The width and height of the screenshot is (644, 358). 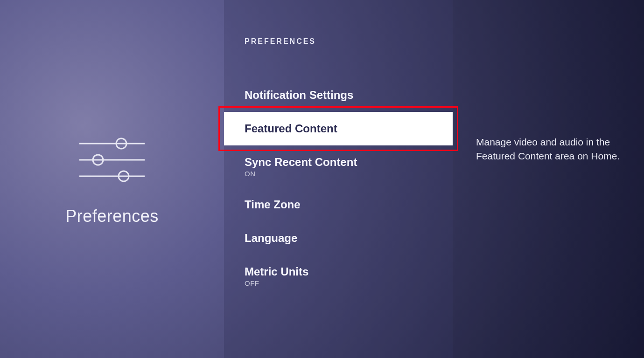 I want to click on category-title: Preferences, so click(x=112, y=216).